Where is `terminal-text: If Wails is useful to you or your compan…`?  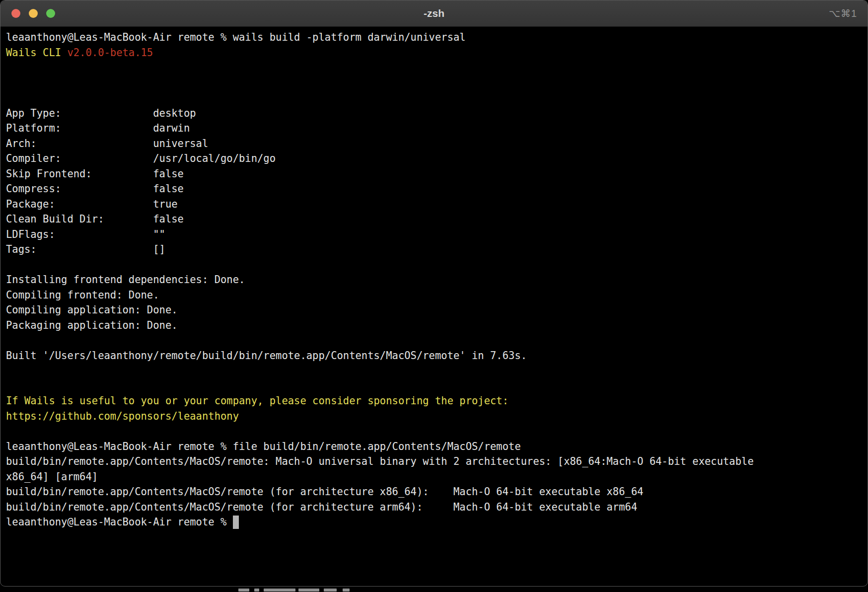
terminal-text: If Wails is useful to you or your compan… is located at coordinates (257, 401).